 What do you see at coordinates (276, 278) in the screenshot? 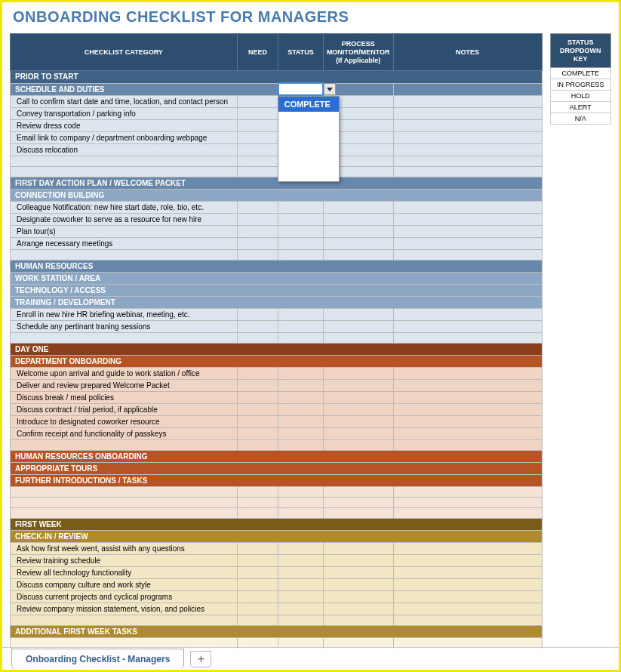
I see `section-header-cell: WORK STATION / AREA` at bounding box center [276, 278].